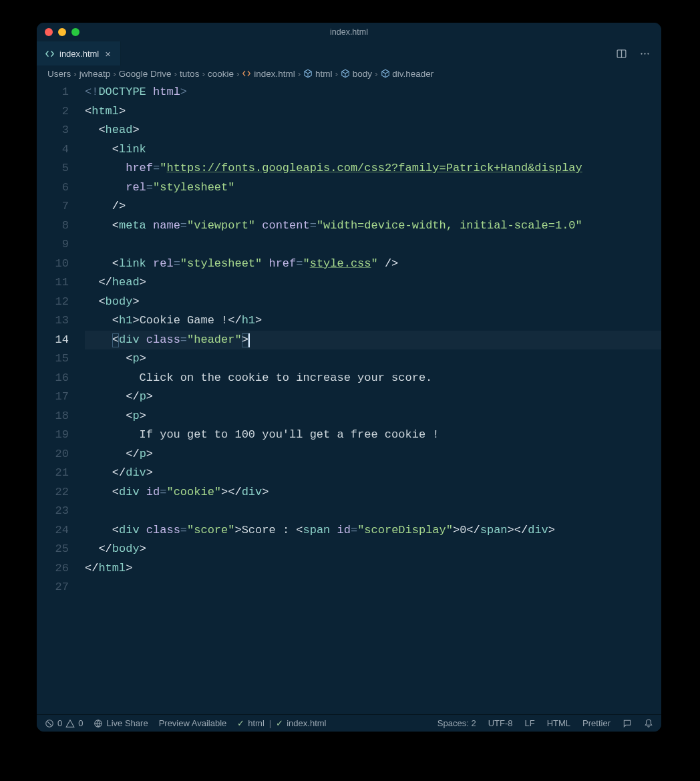 The width and height of the screenshot is (700, 781). Describe the element at coordinates (373, 569) in the screenshot. I see `code-line: </html>` at that location.